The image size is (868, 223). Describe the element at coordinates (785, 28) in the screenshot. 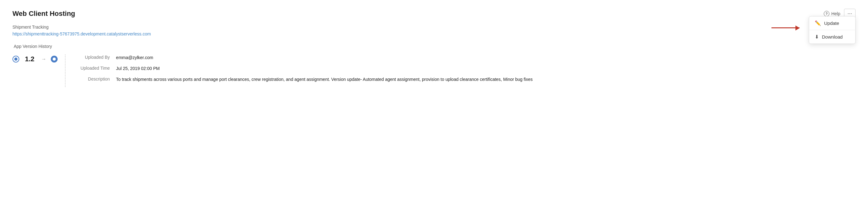

I see `arrow-pointer` at that location.